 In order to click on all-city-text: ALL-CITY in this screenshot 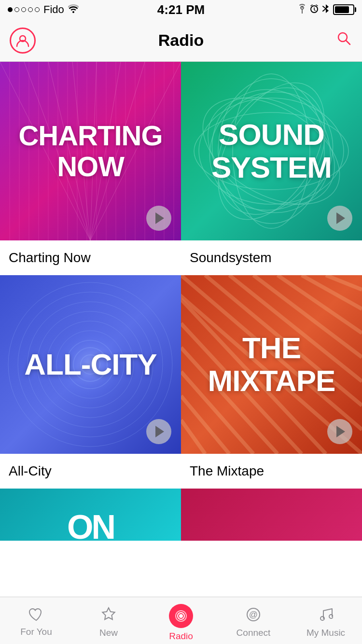, I will do `click(90, 364)`.